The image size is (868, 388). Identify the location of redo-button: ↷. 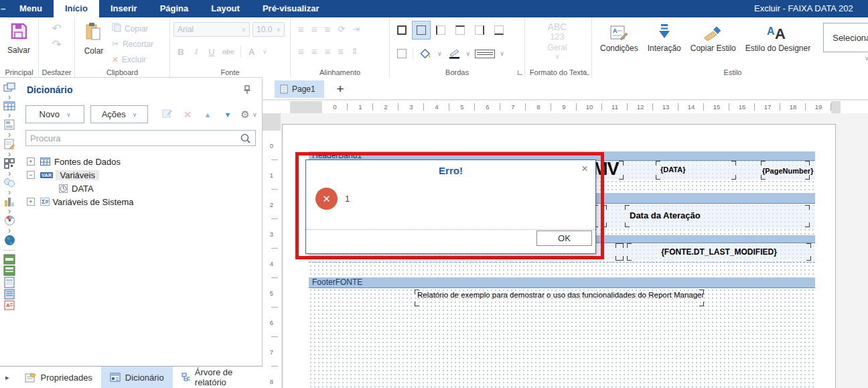
(57, 45).